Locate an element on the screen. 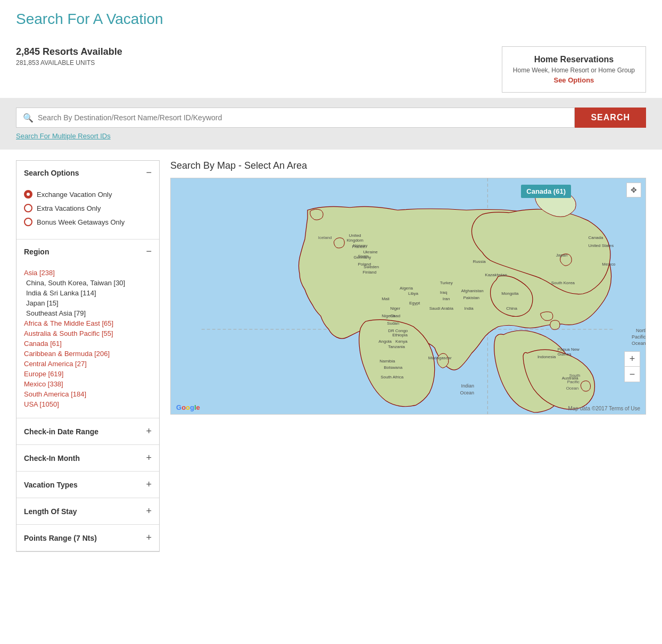 The width and height of the screenshot is (662, 644). zoom-out-button: − is located at coordinates (632, 374).